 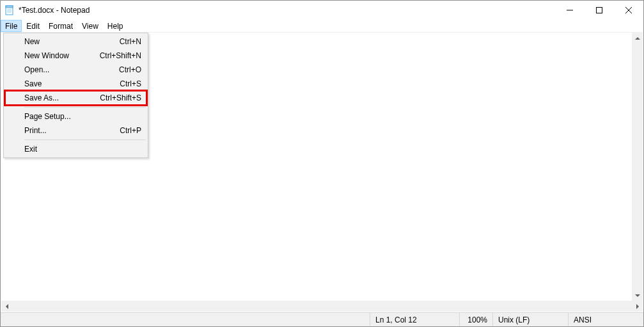 I want to click on menu-item-label: Print..., so click(x=72, y=131).